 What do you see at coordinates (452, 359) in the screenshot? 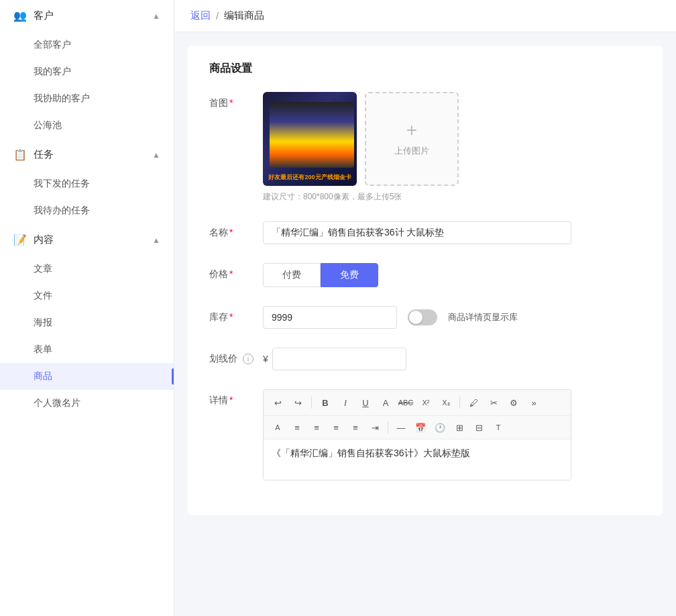
I see `strikethrough-field: ¥` at bounding box center [452, 359].